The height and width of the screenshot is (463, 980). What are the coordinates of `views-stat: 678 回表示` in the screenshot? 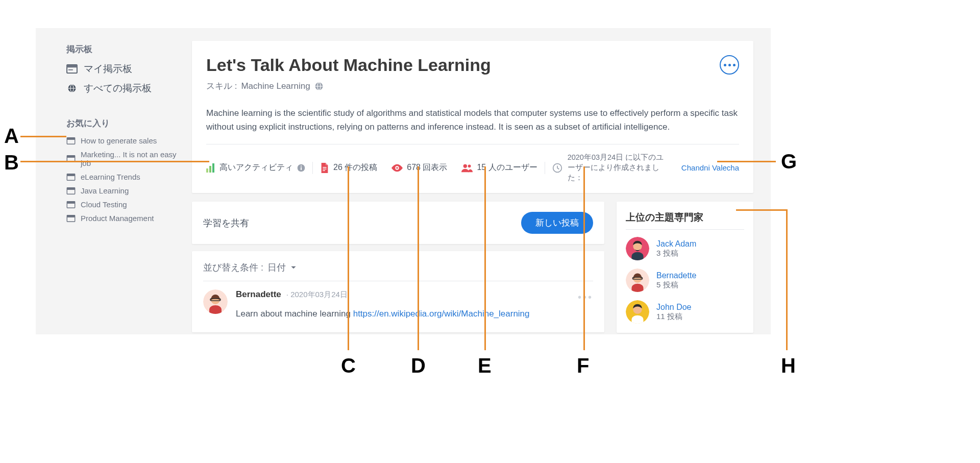 It's located at (420, 167).